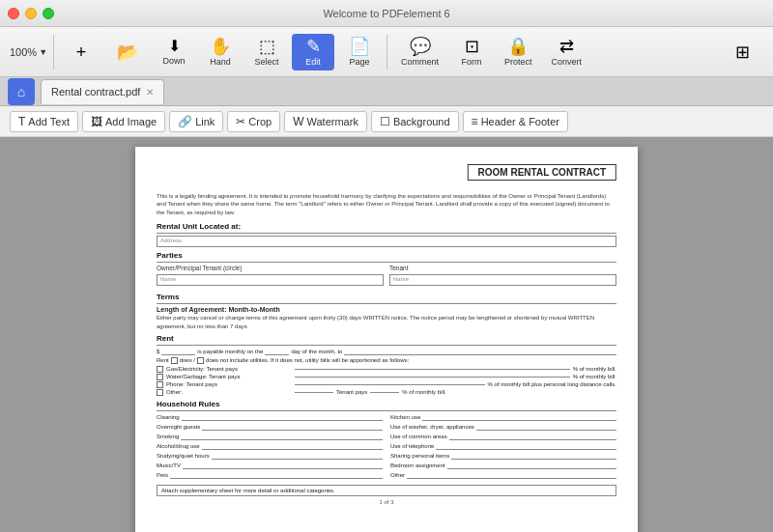 This screenshot has width=773, height=532. I want to click on crop-icon: ✂, so click(241, 122).